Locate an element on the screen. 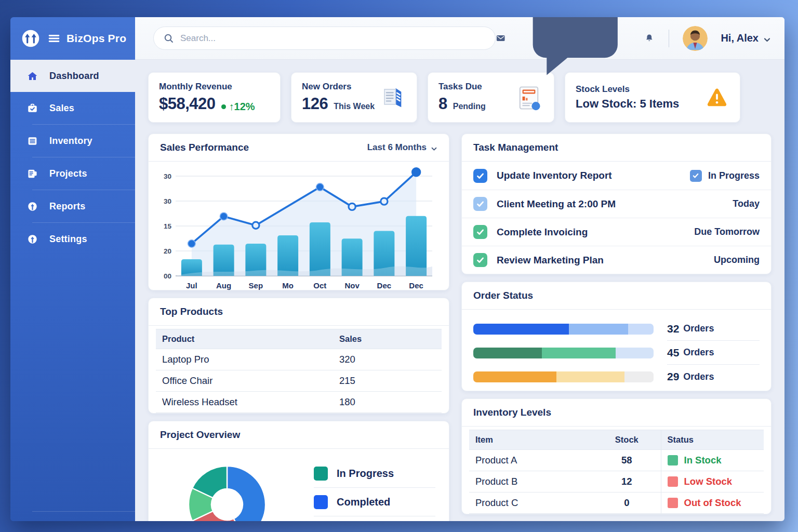 Image resolution: width=798 pixels, height=532 pixels. svg-text: Sep is located at coordinates (256, 286).